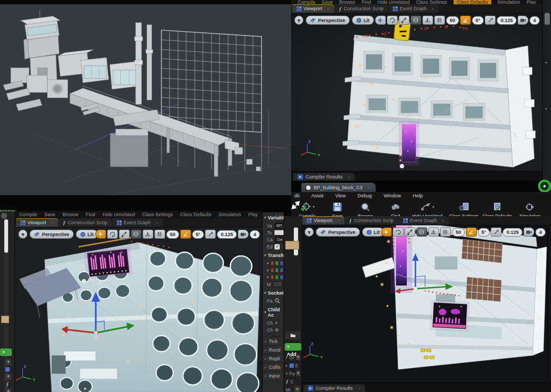  What do you see at coordinates (273, 341) in the screenshot?
I see `category-tick: ▹Tick` at bounding box center [273, 341].